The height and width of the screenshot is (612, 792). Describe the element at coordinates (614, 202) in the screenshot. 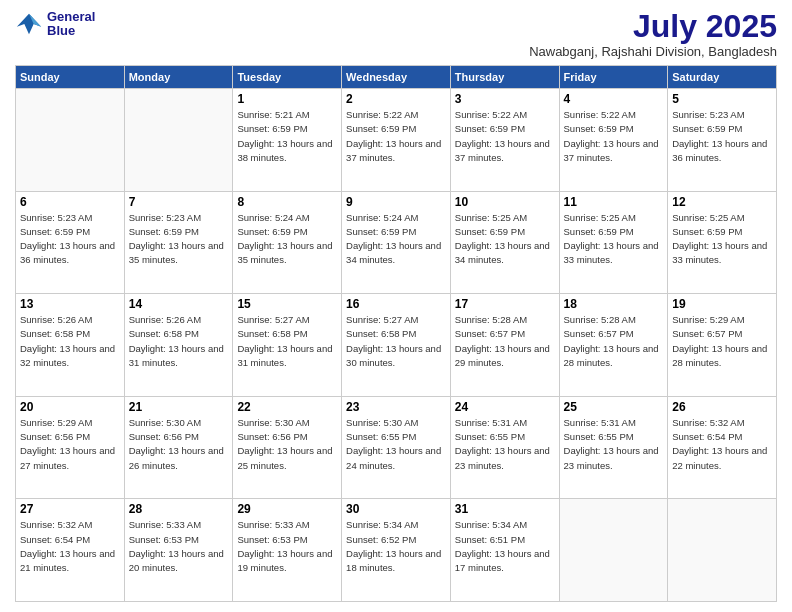

I see `day-number: 11` at that location.